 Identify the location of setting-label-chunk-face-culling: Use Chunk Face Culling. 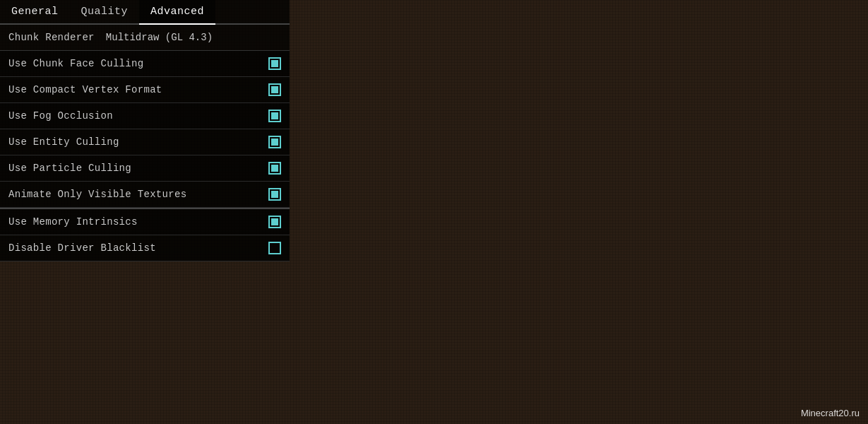
(76, 64).